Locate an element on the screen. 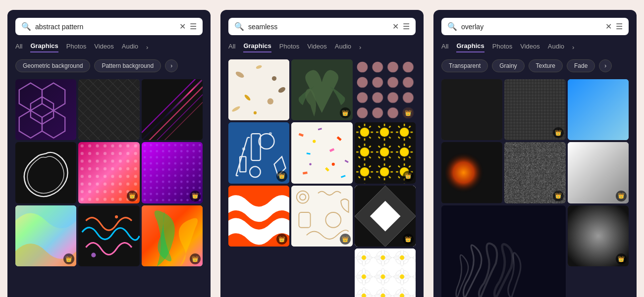  chip-texture: Texture is located at coordinates (546, 66).